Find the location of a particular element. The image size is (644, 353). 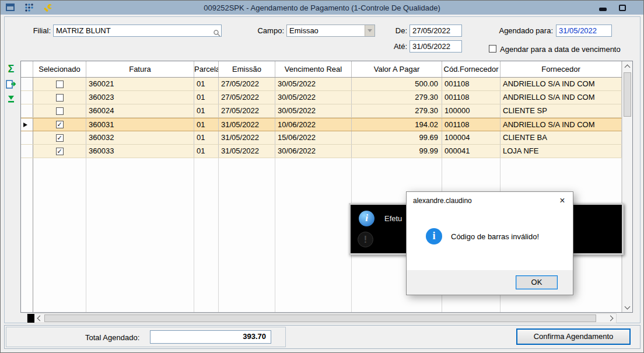

total-panel: Total Agendado: 393.70 is located at coordinates (146, 337).